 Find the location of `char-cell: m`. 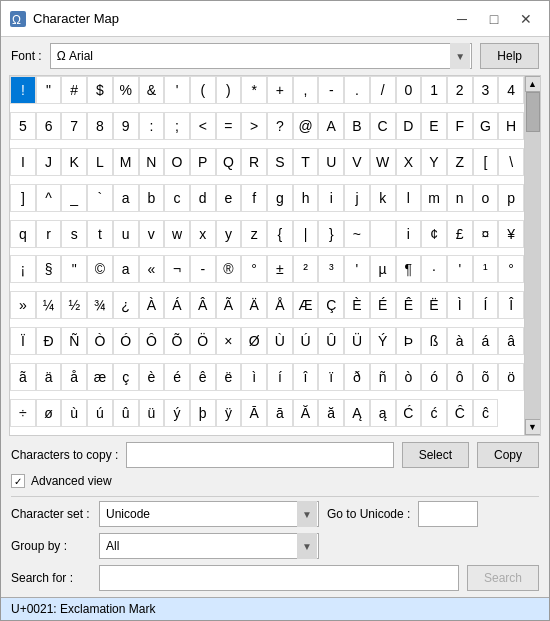

char-cell: m is located at coordinates (434, 198).